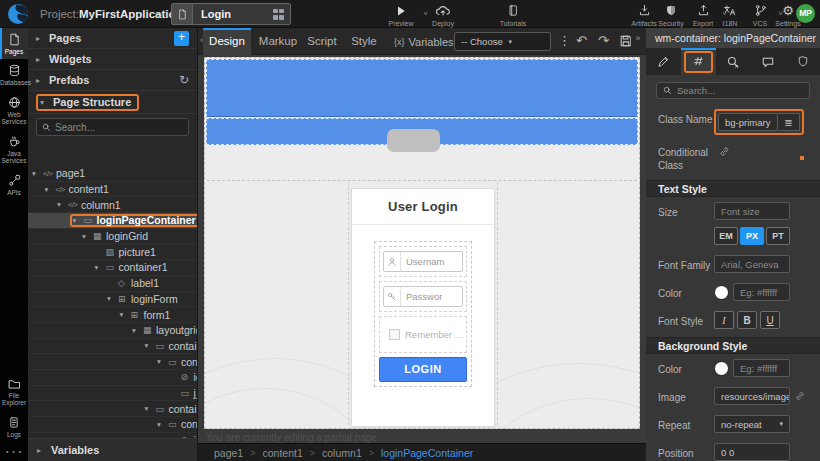  I want to click on section-pages: ▸ Pages +, so click(112, 38).